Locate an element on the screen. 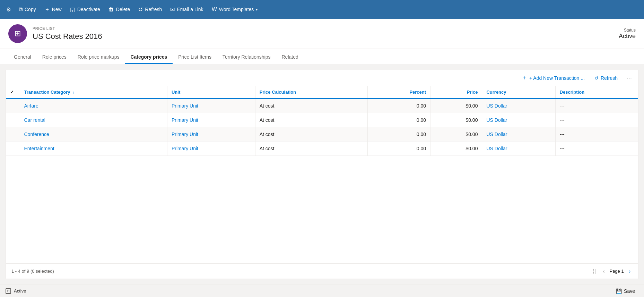 Image resolution: width=644 pixels, height=297 pixels. col-percent: Percent is located at coordinates (399, 92).